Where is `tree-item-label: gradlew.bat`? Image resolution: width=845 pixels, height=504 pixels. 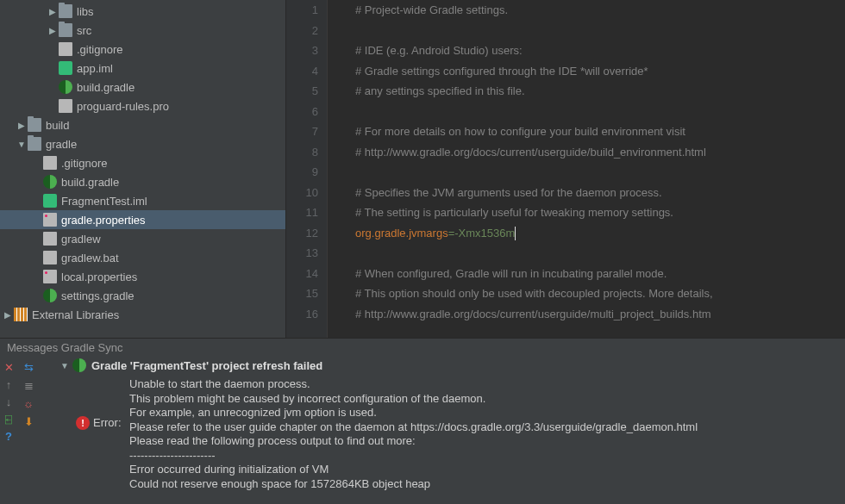 tree-item-label: gradlew.bat is located at coordinates (90, 258).